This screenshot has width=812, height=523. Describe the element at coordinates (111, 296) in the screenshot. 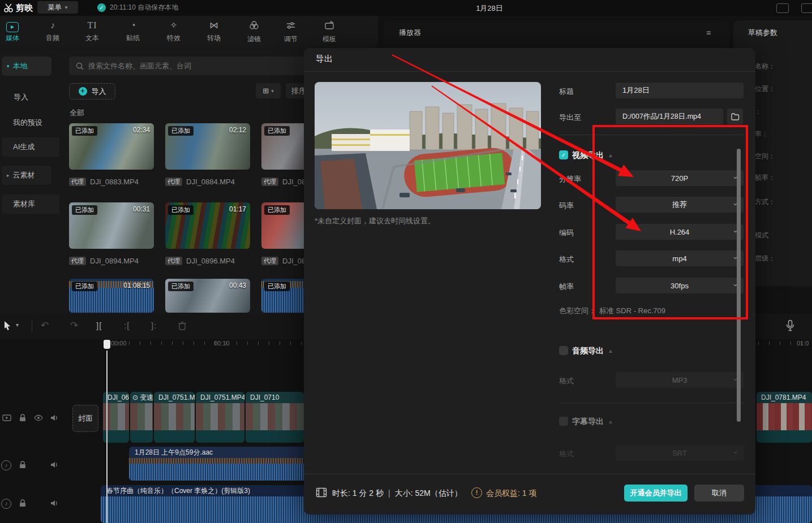

I see `media-item-thumb-audio: 已添加 01:08:15` at that location.